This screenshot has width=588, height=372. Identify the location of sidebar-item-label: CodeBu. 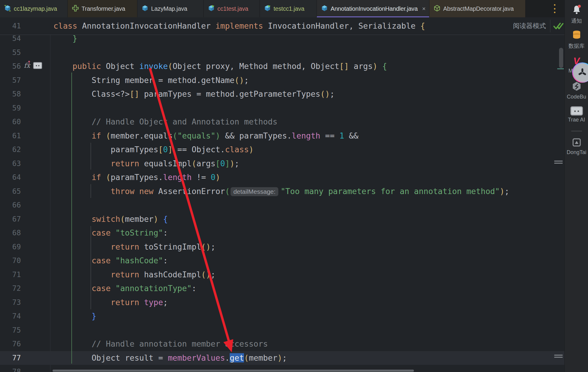
(576, 97).